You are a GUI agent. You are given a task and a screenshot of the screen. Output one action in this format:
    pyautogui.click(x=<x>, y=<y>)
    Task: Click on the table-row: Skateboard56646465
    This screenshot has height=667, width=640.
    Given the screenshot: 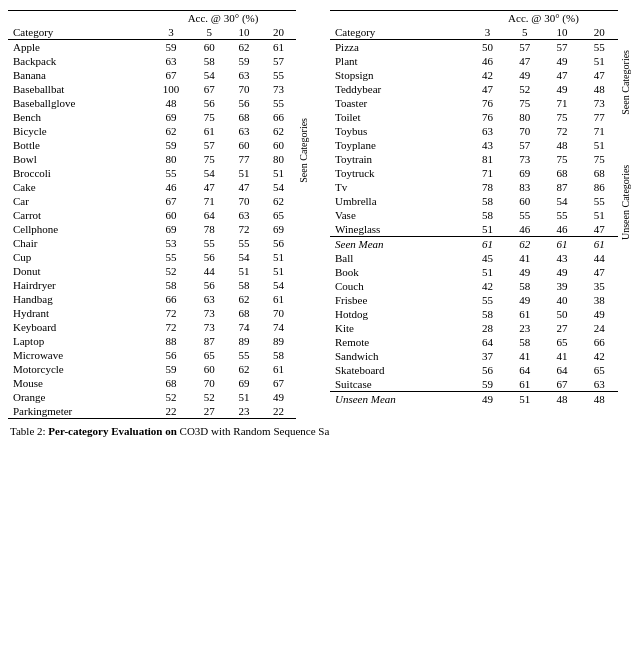 What is the action you would take?
    pyautogui.click(x=474, y=370)
    